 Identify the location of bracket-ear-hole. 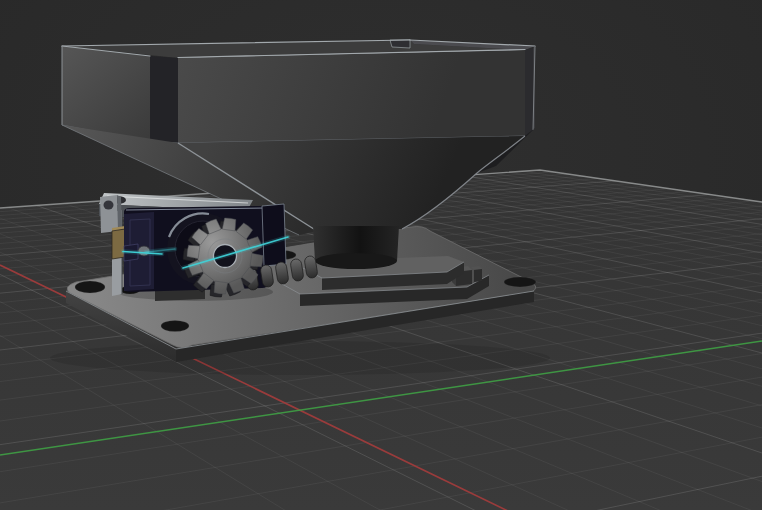
(109, 206).